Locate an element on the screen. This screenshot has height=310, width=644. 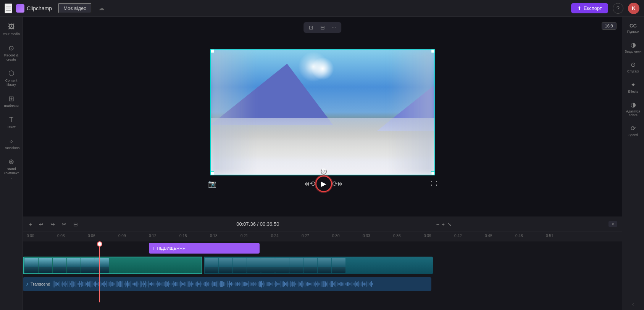
sidebar-item-templates: ⊞ Шаблони is located at coordinates (11, 101).